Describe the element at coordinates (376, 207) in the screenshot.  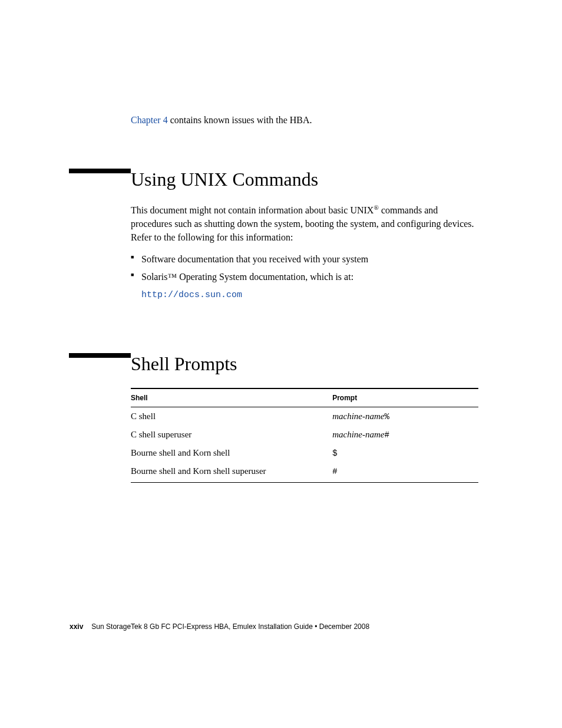
I see `registered-mark: ®` at that location.